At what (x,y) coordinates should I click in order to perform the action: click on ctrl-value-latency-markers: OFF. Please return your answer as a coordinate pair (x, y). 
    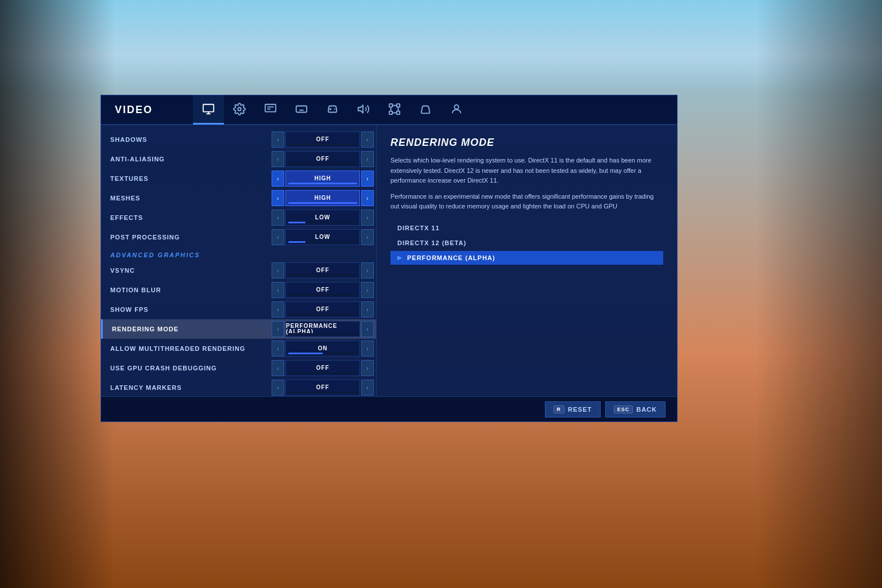
    Looking at the image, I should click on (323, 388).